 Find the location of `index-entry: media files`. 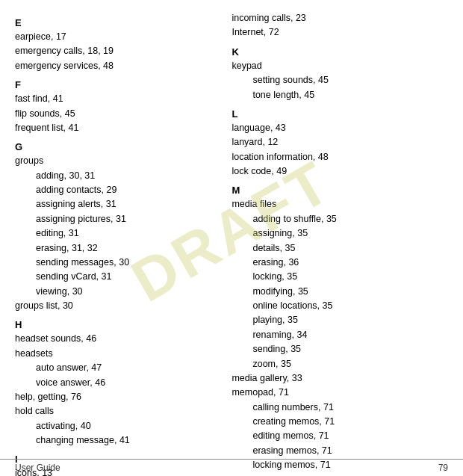

index-entry: media files is located at coordinates (340, 205).